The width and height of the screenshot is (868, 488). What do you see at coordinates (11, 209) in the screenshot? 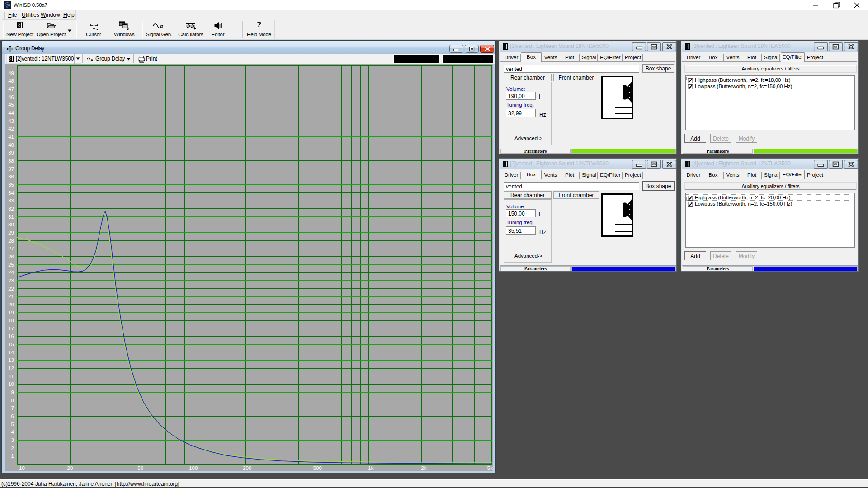
I see `svg-text: 32` at bounding box center [11, 209].